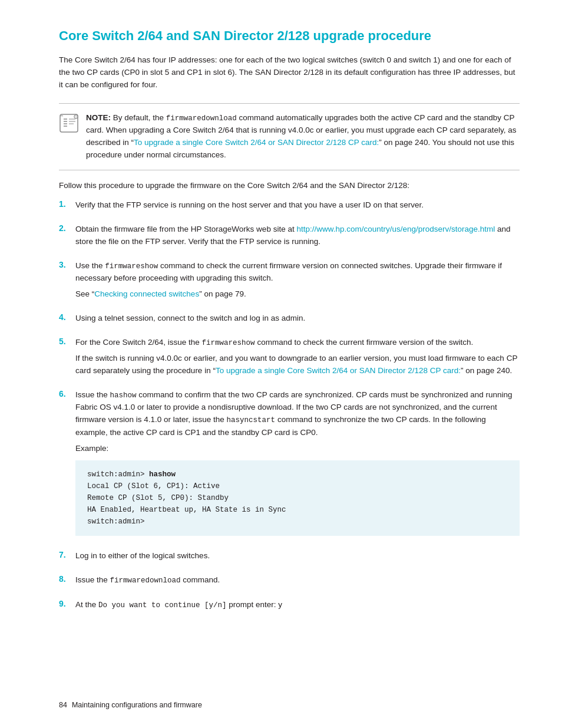 The image size is (562, 728). What do you see at coordinates (63, 705) in the screenshot?
I see `footer-page-num: 84` at bounding box center [63, 705].